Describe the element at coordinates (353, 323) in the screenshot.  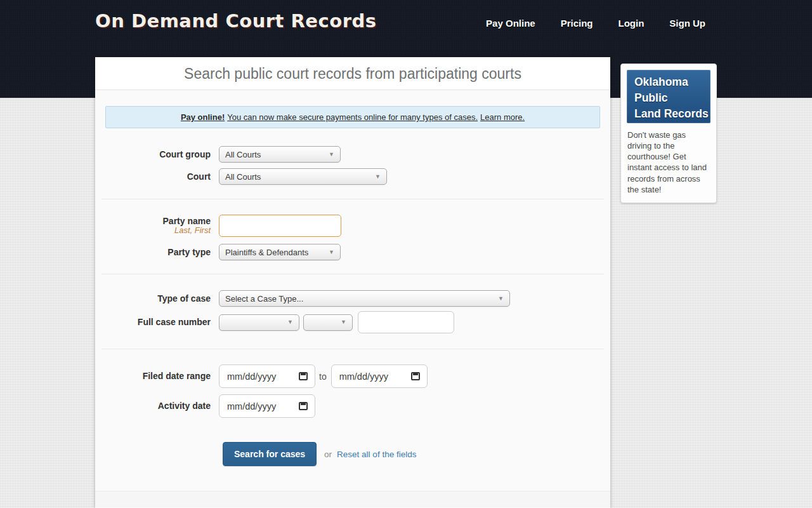
I see `case-number-row: Full case number ▼ ▼` at that location.